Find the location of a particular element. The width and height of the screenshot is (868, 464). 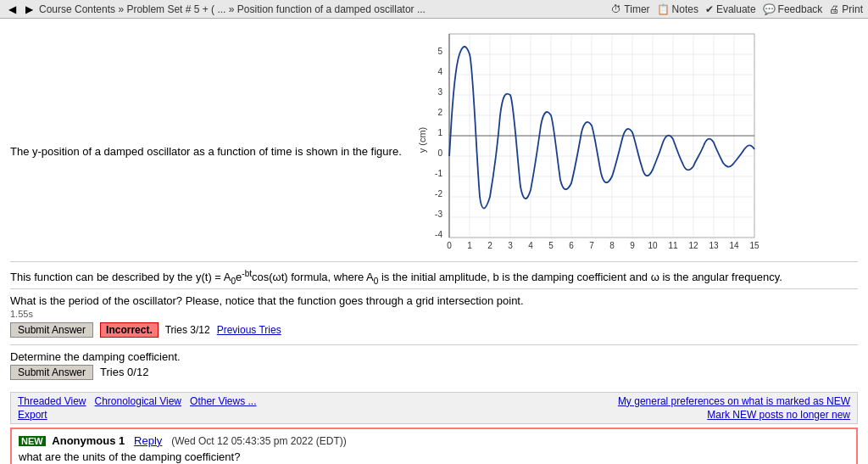

timer-label: Timer is located at coordinates (637, 9).